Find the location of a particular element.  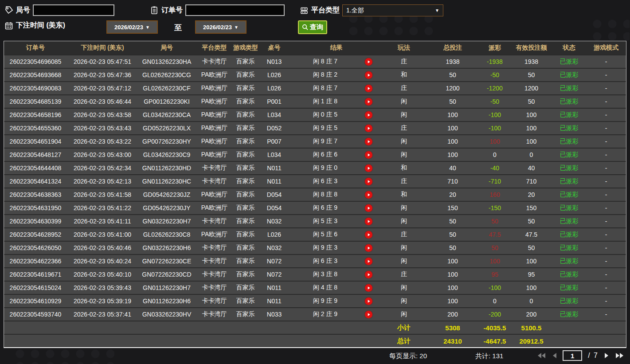

bet-time-cell: 2026-02-23 05:43:22 is located at coordinates (102, 141).